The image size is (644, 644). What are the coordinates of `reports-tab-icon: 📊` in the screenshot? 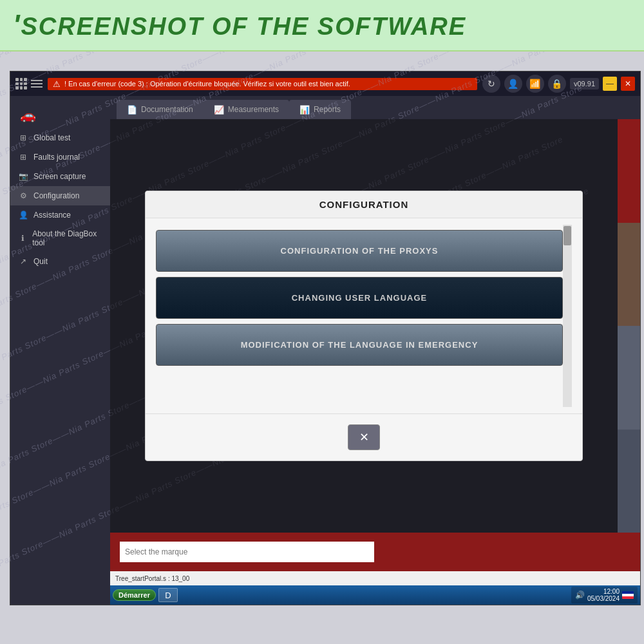 It's located at (305, 109).